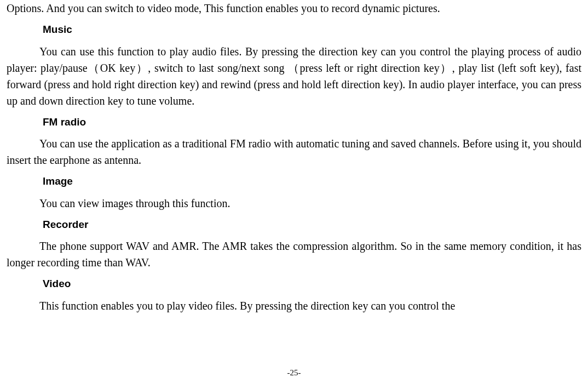  What do you see at coordinates (312, 123) in the screenshot?
I see `heading-fm-radio: FM radio` at bounding box center [312, 123].